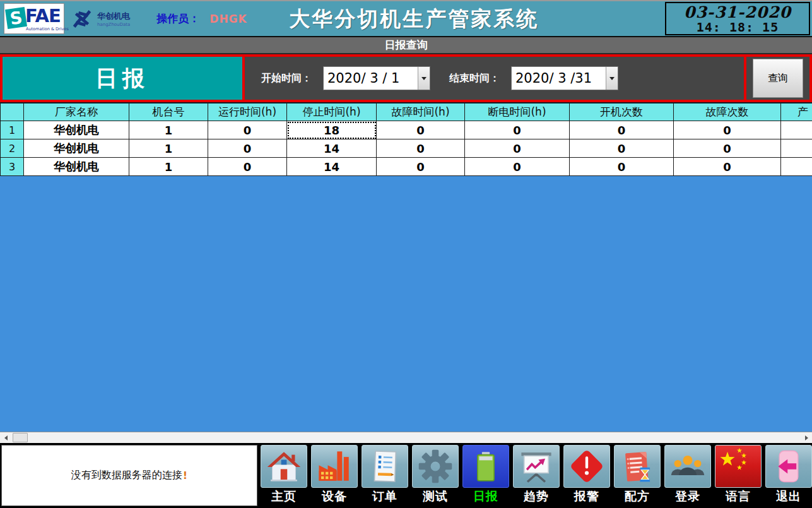 This screenshot has width=812, height=508. Describe the element at coordinates (332, 112) in the screenshot. I see `column-header: 停止时间(h)` at that location.